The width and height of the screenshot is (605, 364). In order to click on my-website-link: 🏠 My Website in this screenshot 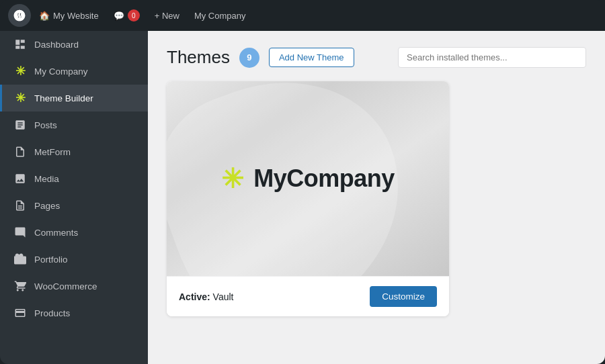, I will do `click(69, 16)`.